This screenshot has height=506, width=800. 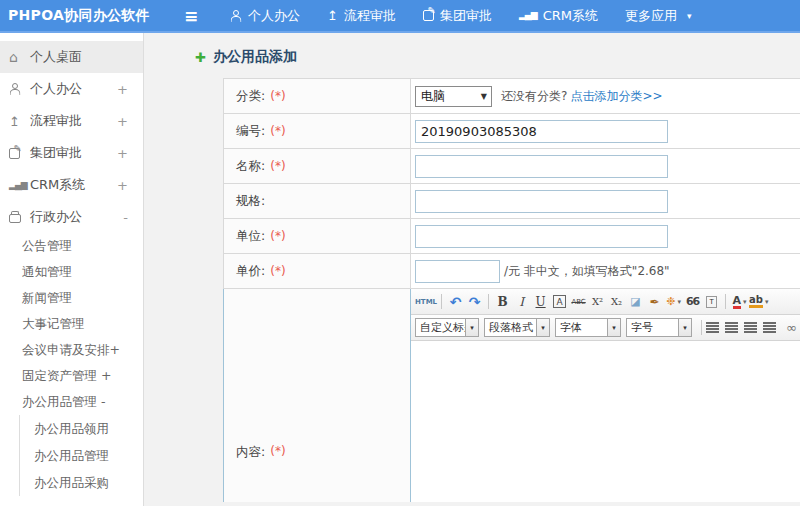 What do you see at coordinates (126, 218) in the screenshot?
I see `collapse-toggle: -` at bounding box center [126, 218].